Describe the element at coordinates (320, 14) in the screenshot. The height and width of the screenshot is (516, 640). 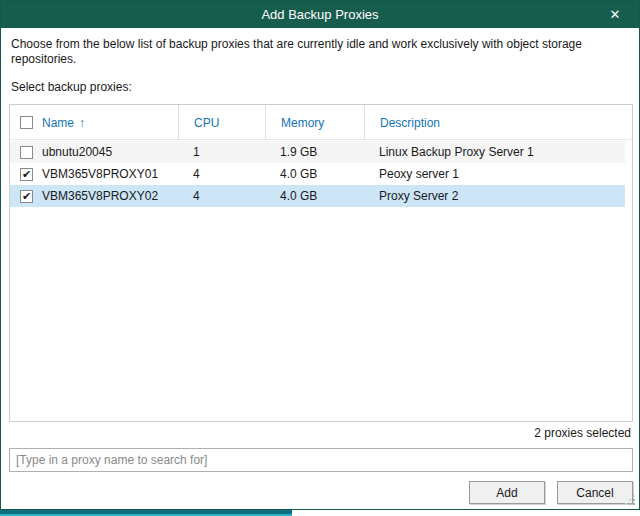
I see `dialog-title: Add Backup Proxies` at that location.